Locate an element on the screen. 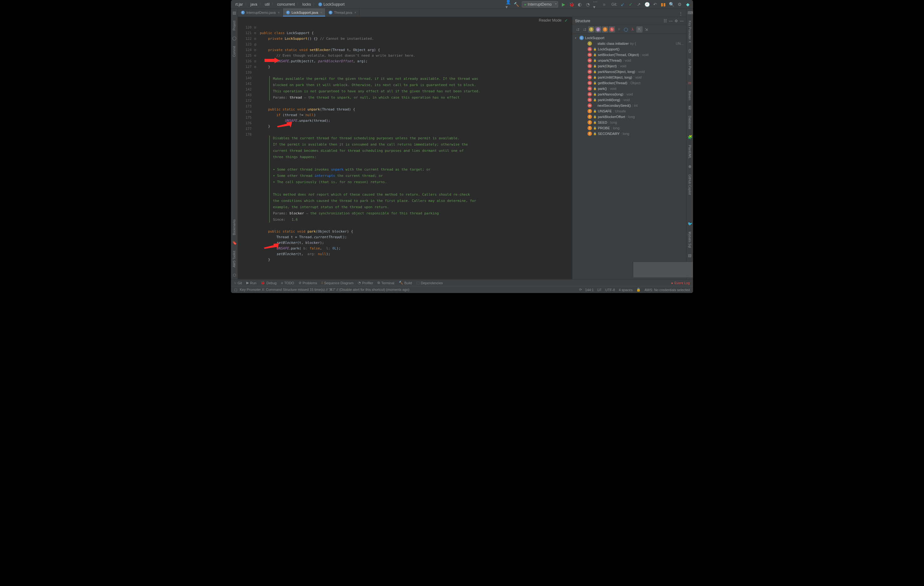 This screenshot has width=924, height=586. problems-tool: ⊘ Problems is located at coordinates (308, 283).